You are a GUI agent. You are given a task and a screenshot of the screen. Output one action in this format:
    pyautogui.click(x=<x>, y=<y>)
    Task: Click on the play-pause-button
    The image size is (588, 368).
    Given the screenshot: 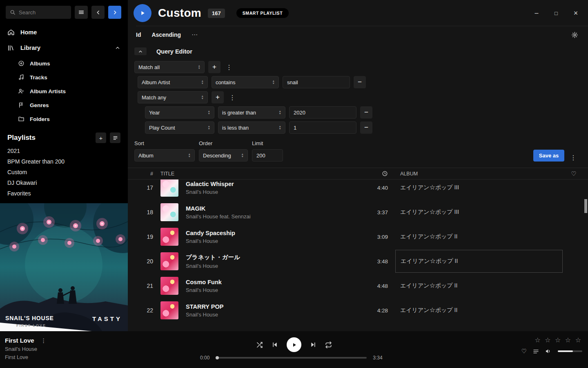 What is the action you would take?
    pyautogui.click(x=294, y=345)
    